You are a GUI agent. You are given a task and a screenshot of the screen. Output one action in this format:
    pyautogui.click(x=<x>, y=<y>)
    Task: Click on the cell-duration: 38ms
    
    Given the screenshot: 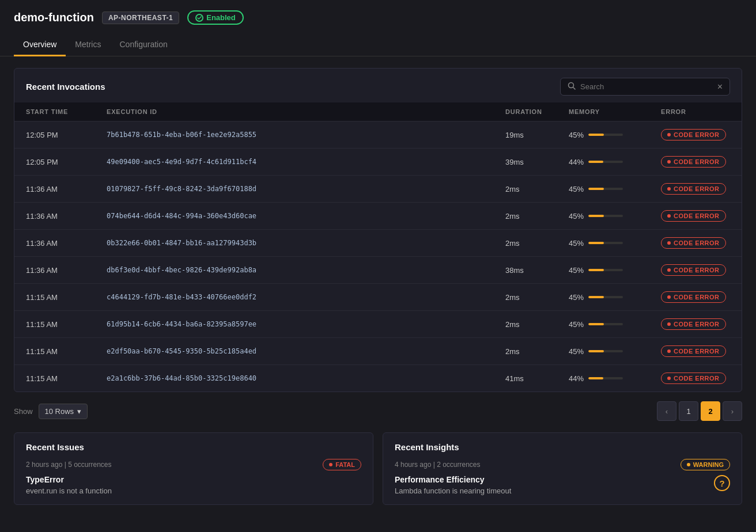 What is the action you would take?
    pyautogui.click(x=526, y=271)
    